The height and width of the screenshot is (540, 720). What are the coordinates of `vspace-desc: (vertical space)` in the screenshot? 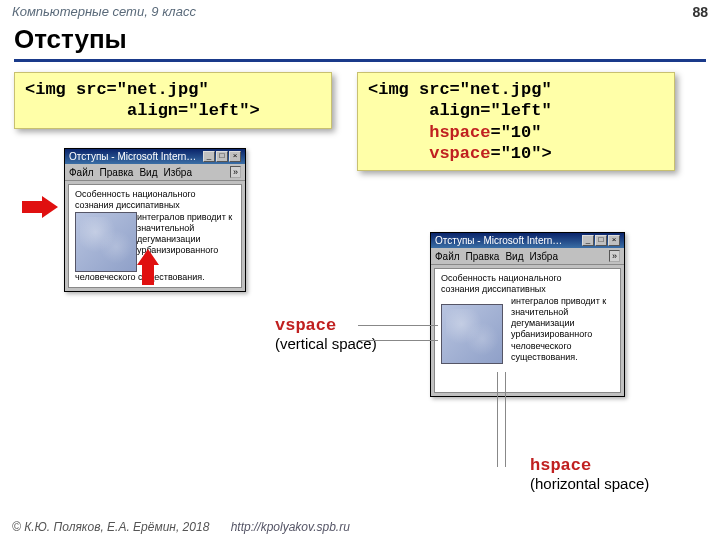 It's located at (326, 344).